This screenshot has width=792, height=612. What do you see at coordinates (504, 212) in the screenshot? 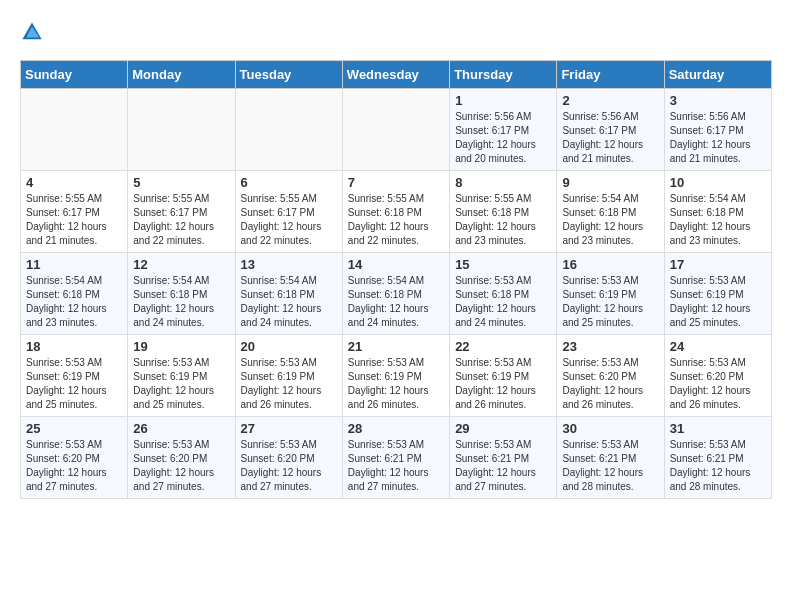
I see `calendar-cell: 8Sunrise: 5:55 AMSunset: 6:18 PMDaylight…` at bounding box center [504, 212].